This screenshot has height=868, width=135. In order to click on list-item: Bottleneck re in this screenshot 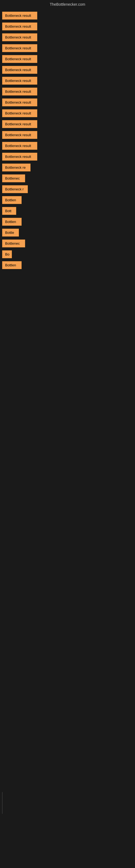, I will do `click(68, 167)`.